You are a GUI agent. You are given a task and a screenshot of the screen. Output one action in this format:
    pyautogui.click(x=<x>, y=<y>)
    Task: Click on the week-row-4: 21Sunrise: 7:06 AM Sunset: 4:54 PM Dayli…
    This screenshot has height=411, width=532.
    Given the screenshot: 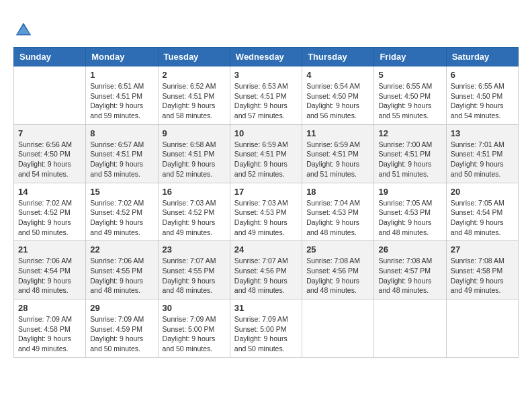 What is the action you would take?
    pyautogui.click(x=266, y=270)
    